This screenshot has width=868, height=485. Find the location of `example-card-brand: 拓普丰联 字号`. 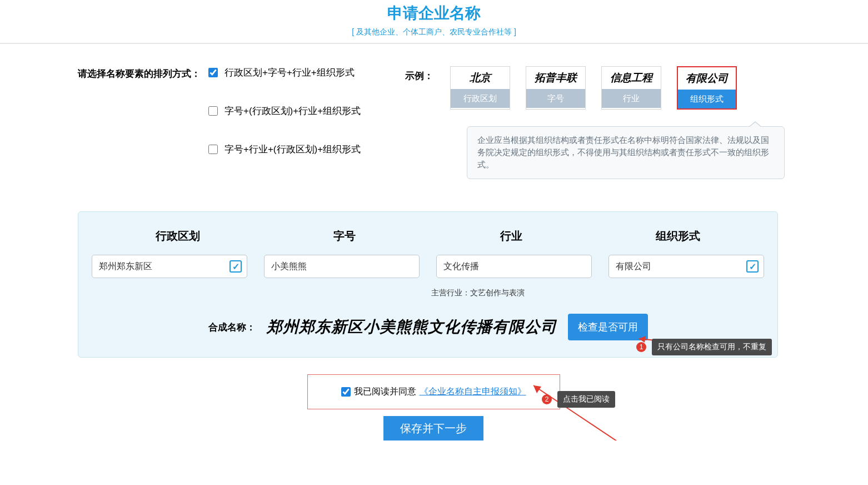

example-card-brand: 拓普丰联 字号 is located at coordinates (556, 88).